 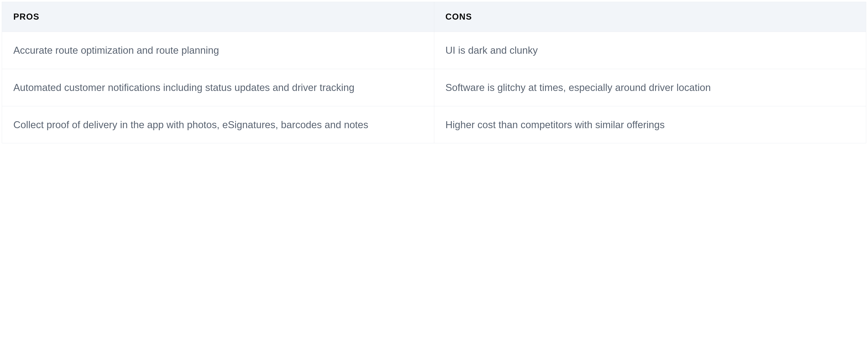 I want to click on table-header-row: PROS CONS, so click(x=434, y=17).